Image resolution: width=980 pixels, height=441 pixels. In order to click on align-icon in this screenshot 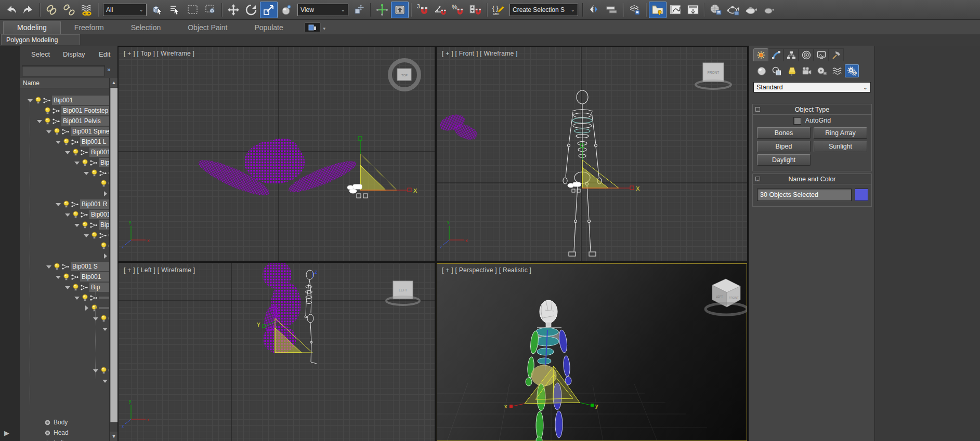, I will do `click(612, 10)`.